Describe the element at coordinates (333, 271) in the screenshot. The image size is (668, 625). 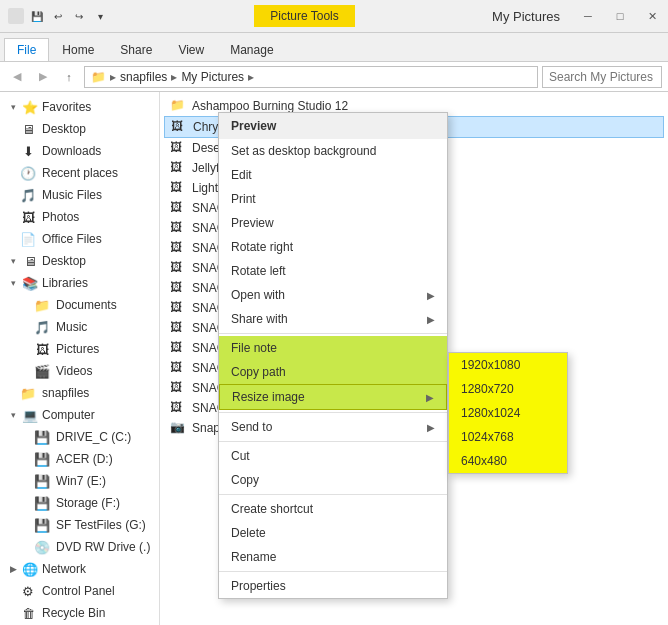
I see `ctx-item-rotate-left: Rotate left` at that location.